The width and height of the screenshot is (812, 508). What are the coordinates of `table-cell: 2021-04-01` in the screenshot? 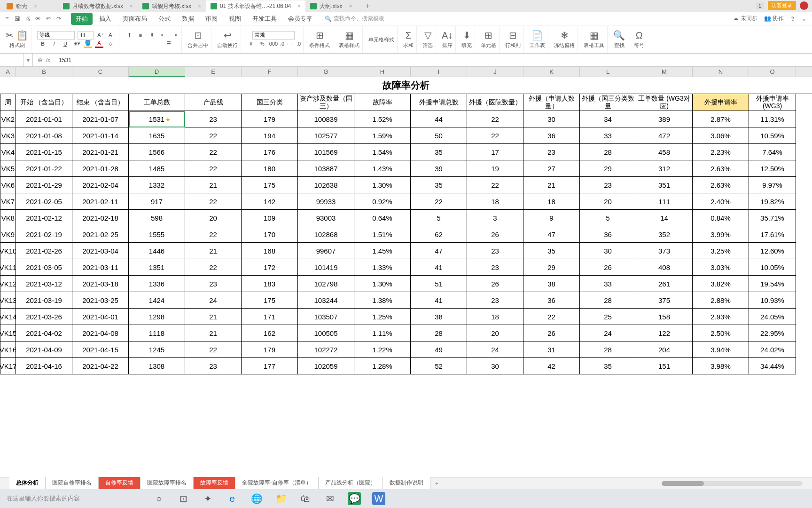 It's located at (101, 317).